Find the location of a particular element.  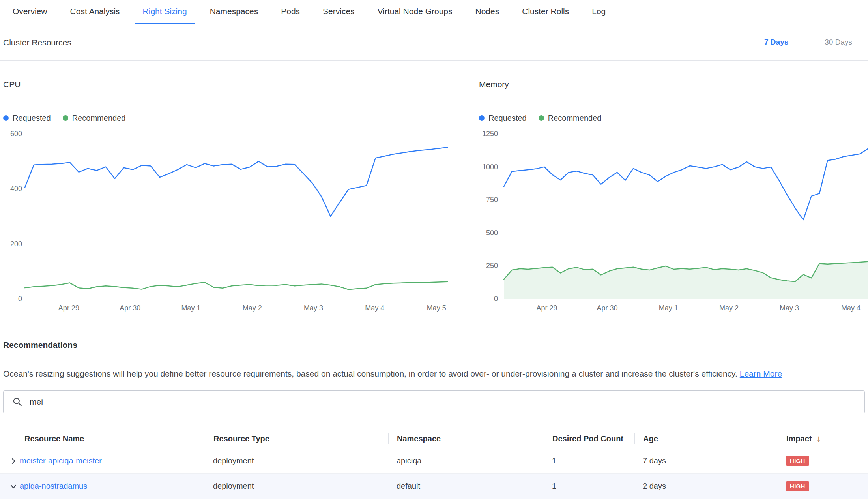

svg-text: 750 is located at coordinates (492, 200).